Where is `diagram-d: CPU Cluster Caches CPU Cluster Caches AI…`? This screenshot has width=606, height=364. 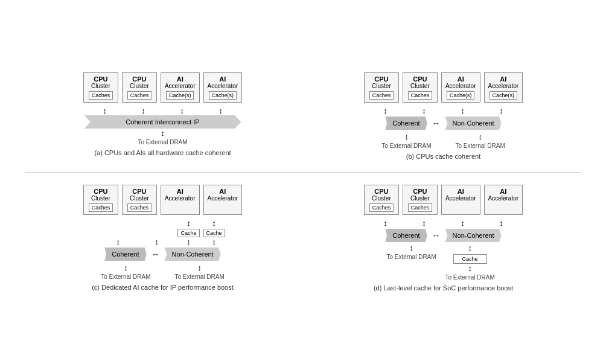
diagram-d: CPU Cluster Caches CPU Cluster Caches AI… is located at coordinates (443, 238).